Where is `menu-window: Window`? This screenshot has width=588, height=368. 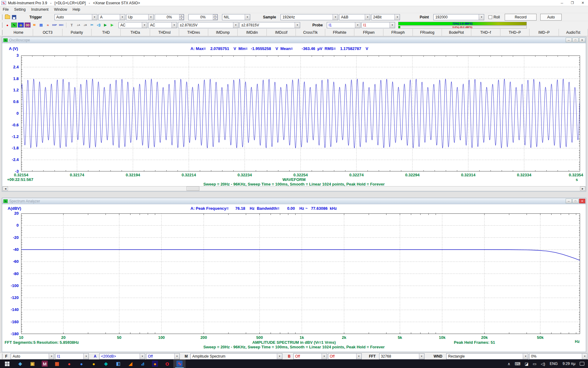
menu-window: Window is located at coordinates (61, 10).